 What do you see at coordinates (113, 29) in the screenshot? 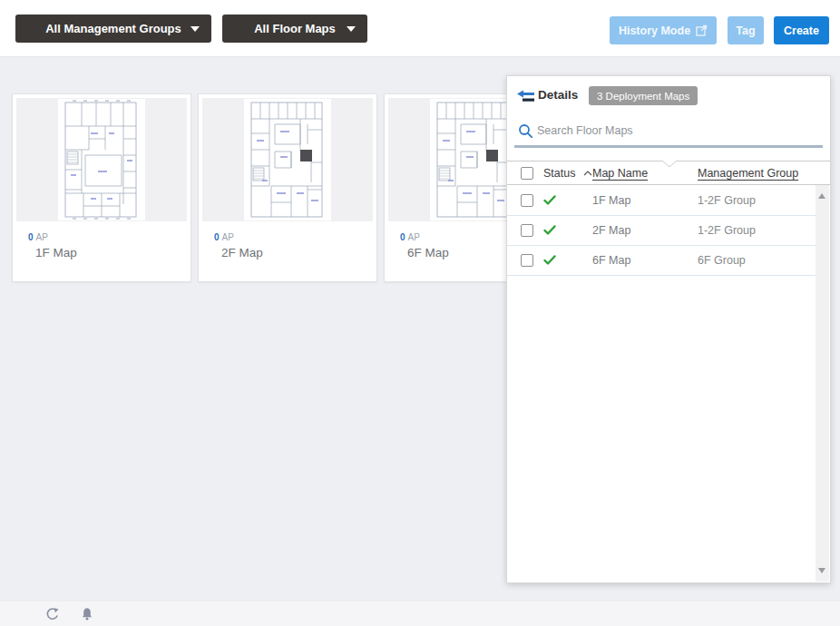
I see `management-groups-dropdown-label: All Management Groups` at bounding box center [113, 29].